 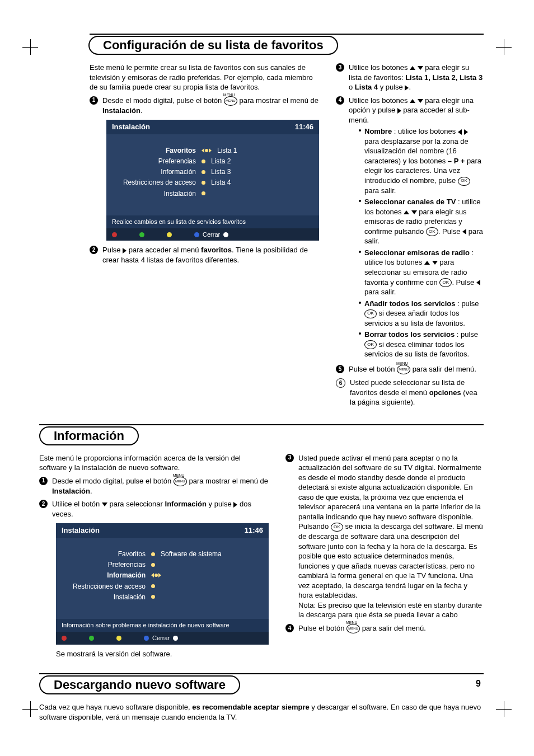 I want to click on favoritos-step6: Usted puede seleccionar su lista de favo…, so click(x=416, y=393).